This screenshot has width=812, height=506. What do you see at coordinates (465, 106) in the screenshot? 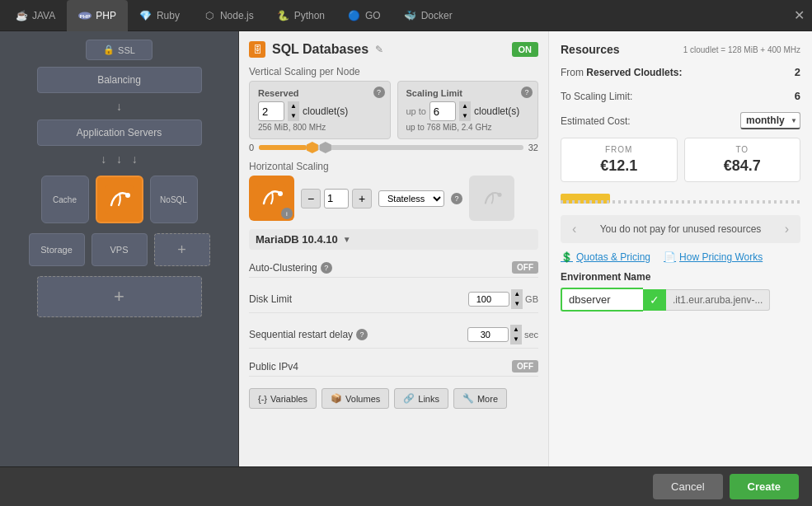
I see `scaling-limit-up-btn: ▲` at bounding box center [465, 106].